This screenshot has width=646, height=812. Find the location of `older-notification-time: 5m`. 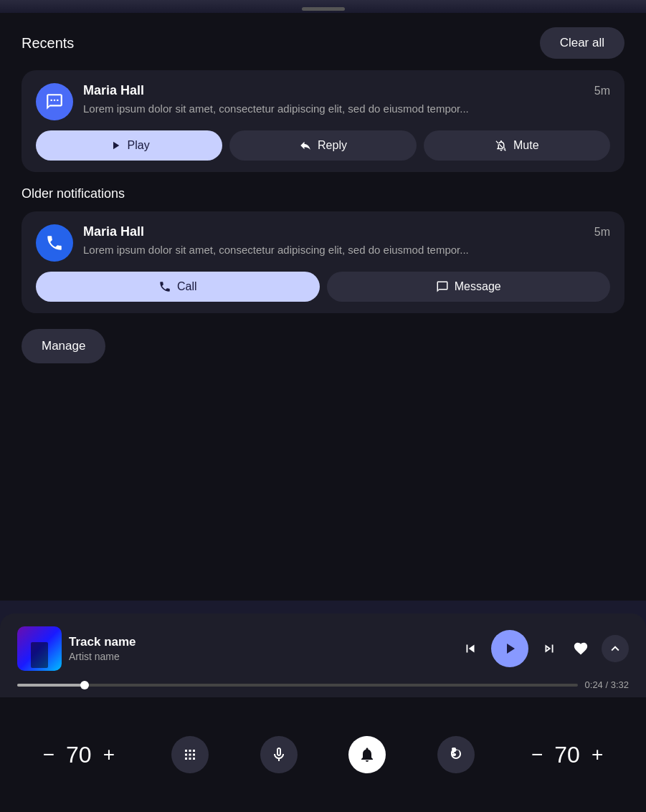

older-notification-time: 5m is located at coordinates (602, 232).